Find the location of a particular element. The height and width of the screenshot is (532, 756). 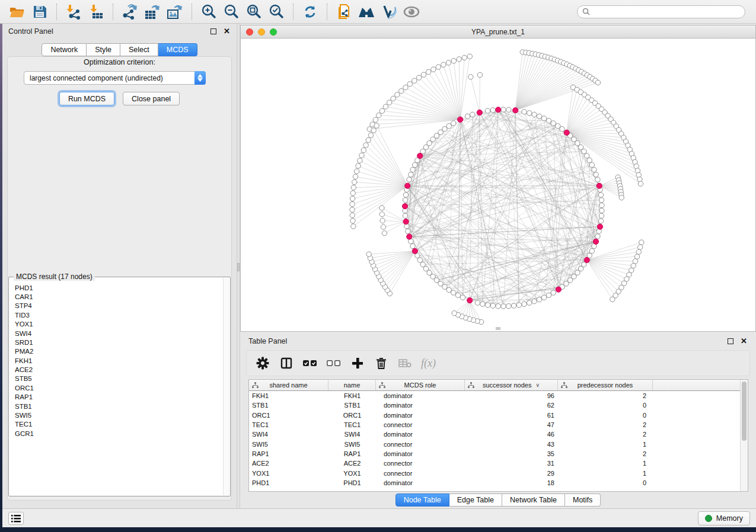

column-header-name: name is located at coordinates (352, 385).